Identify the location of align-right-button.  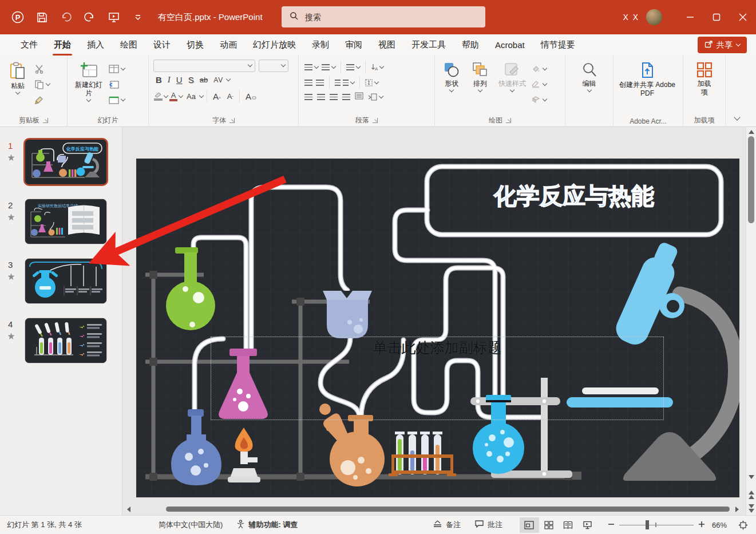
(334, 97).